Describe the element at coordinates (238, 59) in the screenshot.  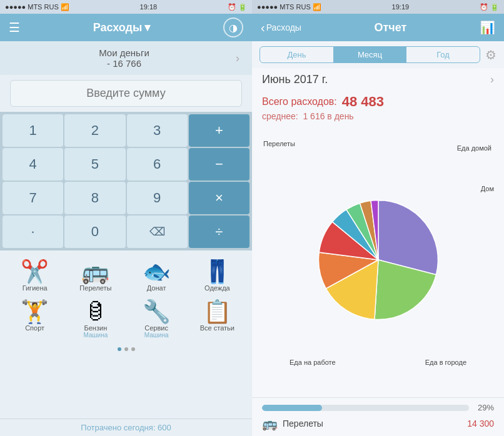
I see `balance-chevron: ›` at that location.